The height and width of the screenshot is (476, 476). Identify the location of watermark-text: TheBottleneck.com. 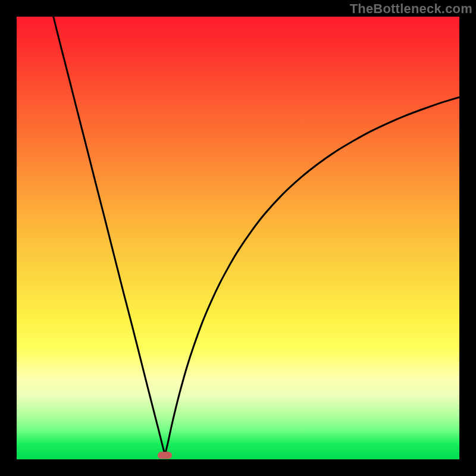
(411, 9).